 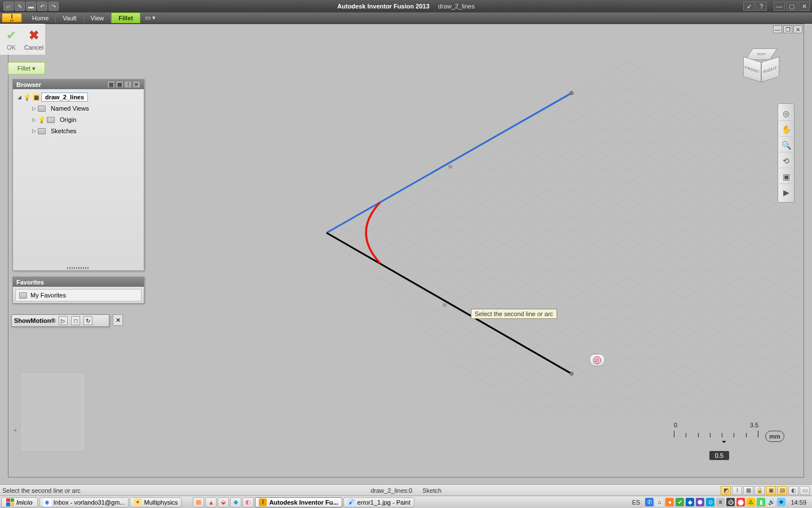 I want to click on tray-icon: ●, so click(x=670, y=502).